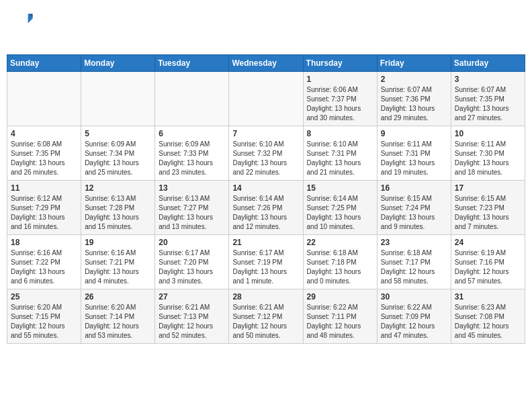  Describe the element at coordinates (118, 242) in the screenshot. I see `day-number: 19` at that location.